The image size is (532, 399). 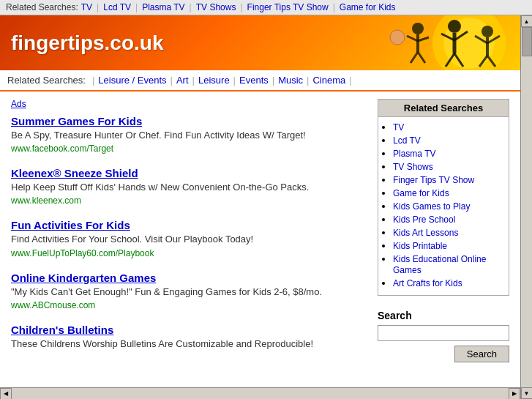 I want to click on ad-item-1: Summer Games For Kids Be A Spy, Treasure…, so click(x=189, y=135).